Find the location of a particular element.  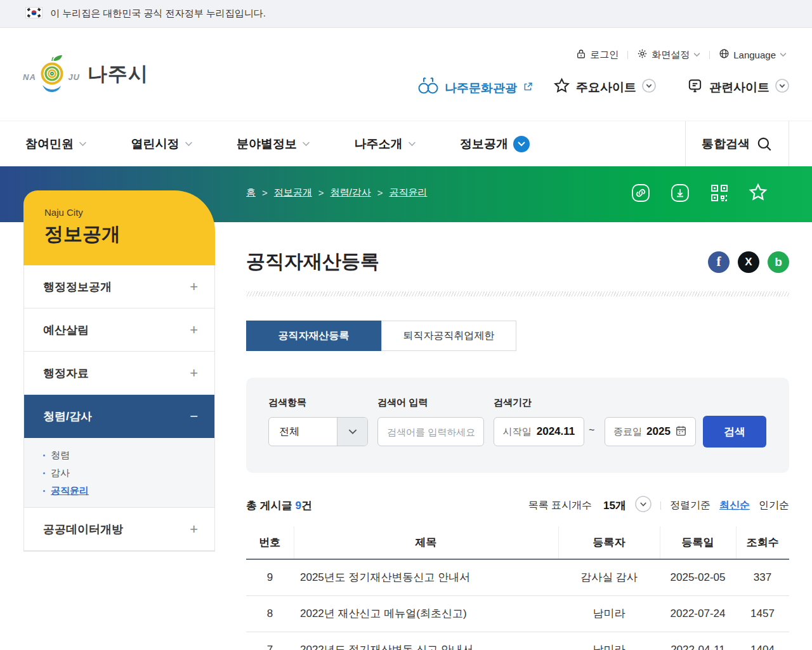

cell-no: 8 is located at coordinates (270, 613).